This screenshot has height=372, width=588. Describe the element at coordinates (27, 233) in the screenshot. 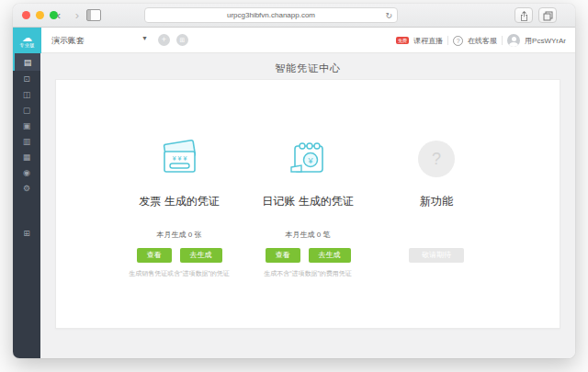

I see `sidebar-item-store: ⊞` at that location.